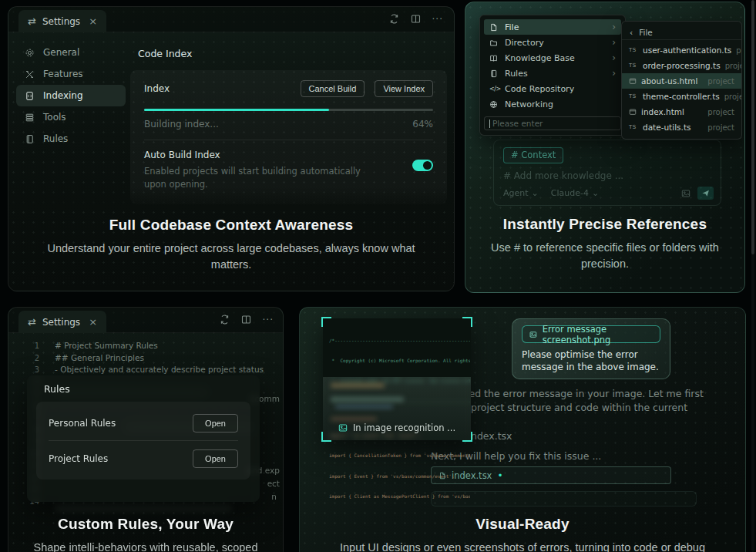 Image resolution: width=756 pixels, height=552 pixels. I want to click on sidebar-label: Indexing, so click(63, 96).